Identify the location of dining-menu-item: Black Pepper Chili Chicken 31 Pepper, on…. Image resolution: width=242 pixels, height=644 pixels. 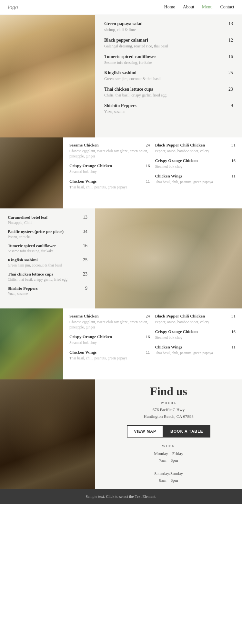
(196, 148).